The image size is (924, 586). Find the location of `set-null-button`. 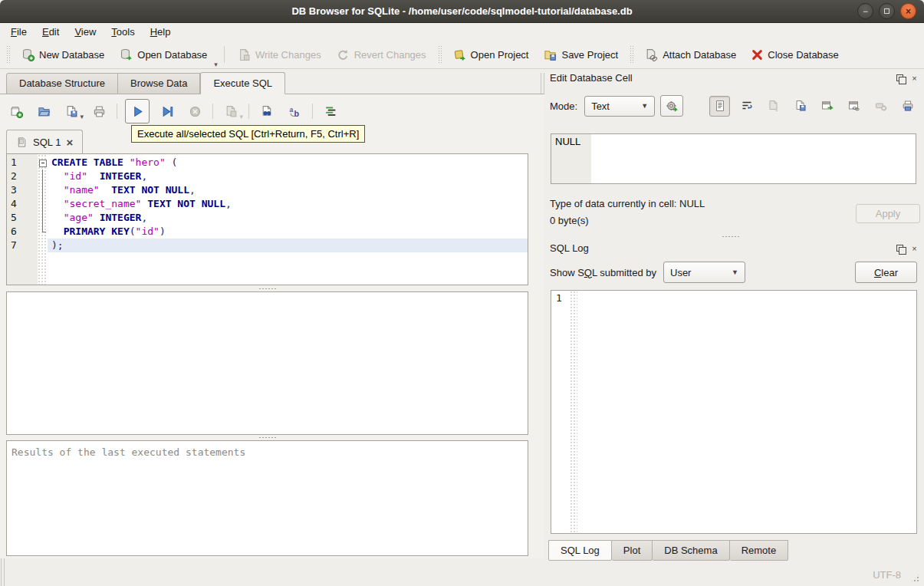

set-null-button is located at coordinates (880, 106).